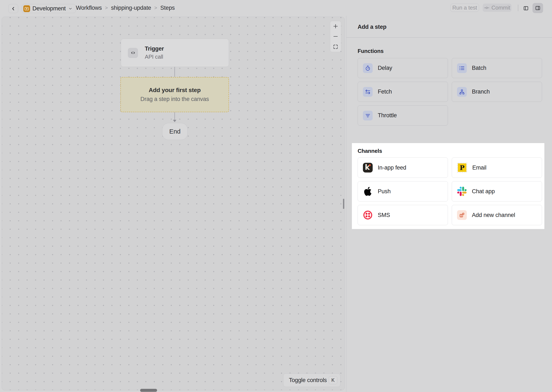  What do you see at coordinates (497, 215) in the screenshot?
I see `step-card-add-new-channel: Add new channel` at bounding box center [497, 215].